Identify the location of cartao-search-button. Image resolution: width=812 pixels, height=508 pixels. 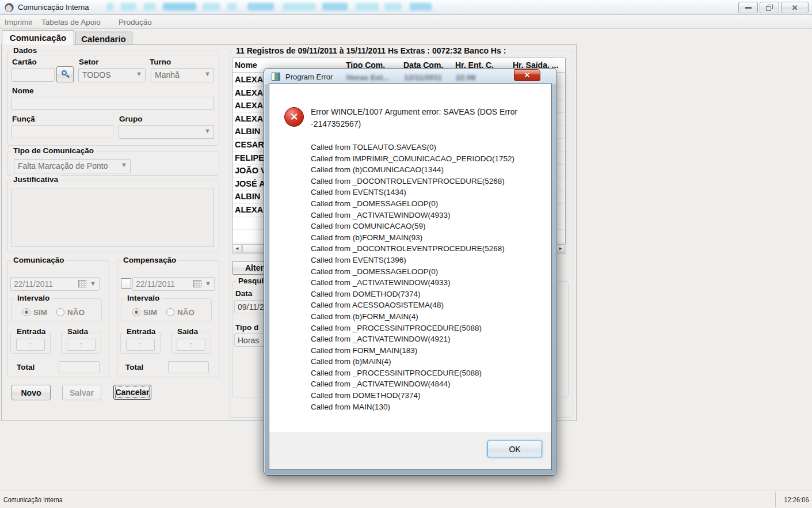
(65, 74).